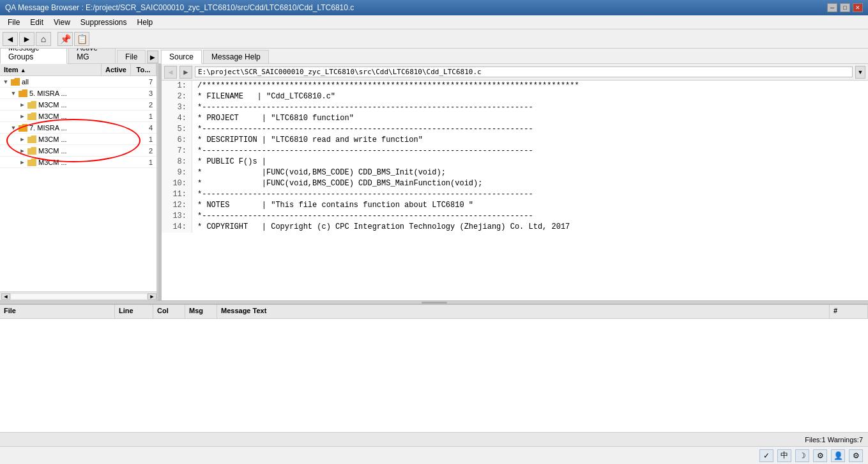  Describe the element at coordinates (147, 116) in the screenshot. I see `count-m3cm2: 1` at that location.